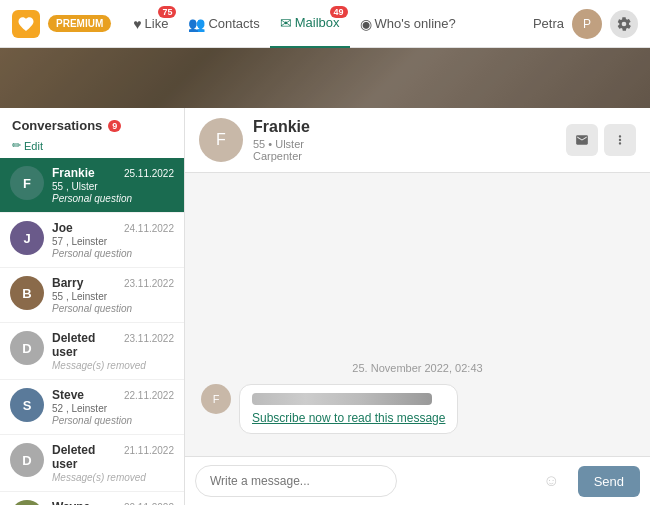 The height and width of the screenshot is (505, 650). Describe the element at coordinates (68, 395) in the screenshot. I see `conv-name: Steve` at that location.